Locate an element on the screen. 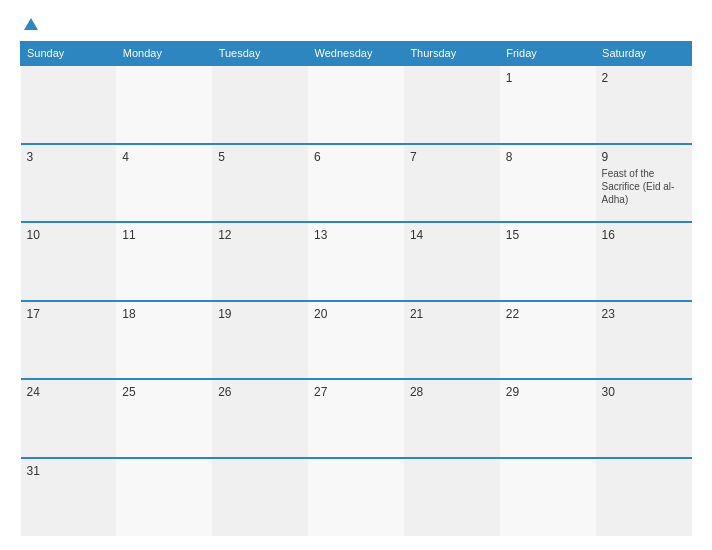  event-label: Feast of the Sacrifice (Eid al-Adha) is located at coordinates (638, 186).